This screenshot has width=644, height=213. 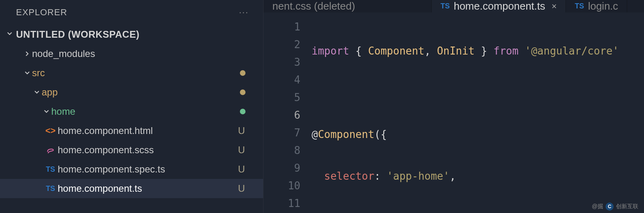 What do you see at coordinates (131, 54) in the screenshot?
I see `folder-node-modules: node_modules` at bounding box center [131, 54].